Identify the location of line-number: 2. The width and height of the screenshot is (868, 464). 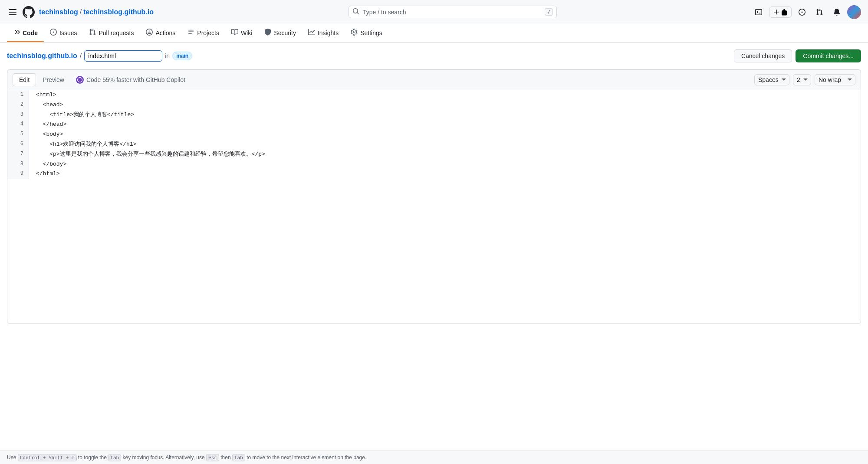
(18, 105).